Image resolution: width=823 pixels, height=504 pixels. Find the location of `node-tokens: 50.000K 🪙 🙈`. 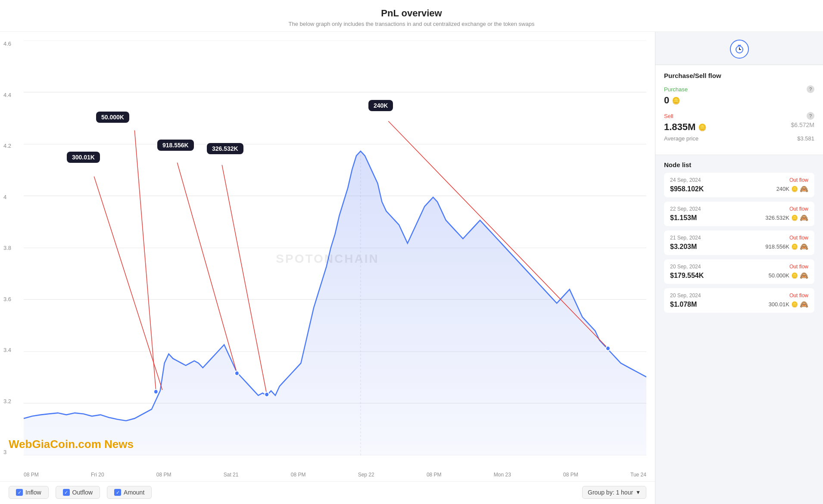

node-tokens: 50.000K 🪙 🙈 is located at coordinates (789, 276).